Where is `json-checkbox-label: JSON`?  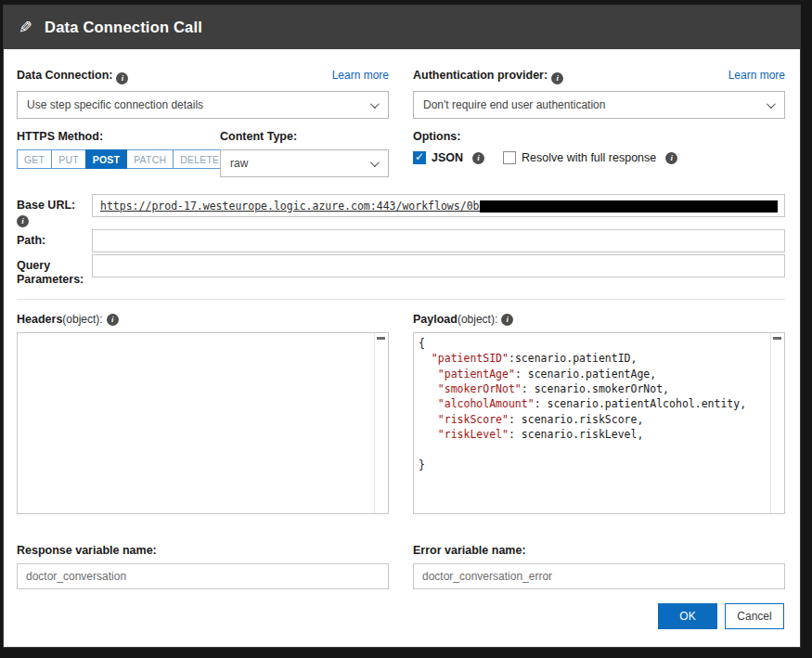 json-checkbox-label: JSON is located at coordinates (447, 158).